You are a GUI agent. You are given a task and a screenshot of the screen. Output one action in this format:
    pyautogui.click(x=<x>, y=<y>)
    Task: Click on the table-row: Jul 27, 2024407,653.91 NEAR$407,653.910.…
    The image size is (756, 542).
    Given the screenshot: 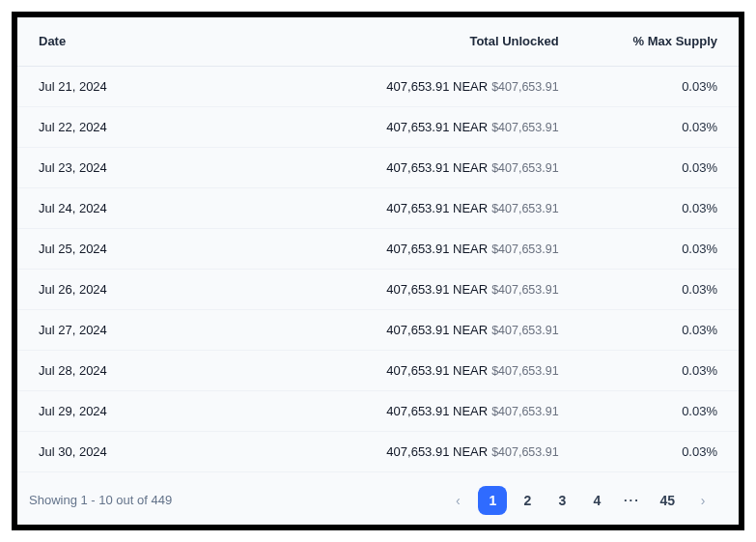 What is the action you would take?
    pyautogui.click(x=378, y=329)
    